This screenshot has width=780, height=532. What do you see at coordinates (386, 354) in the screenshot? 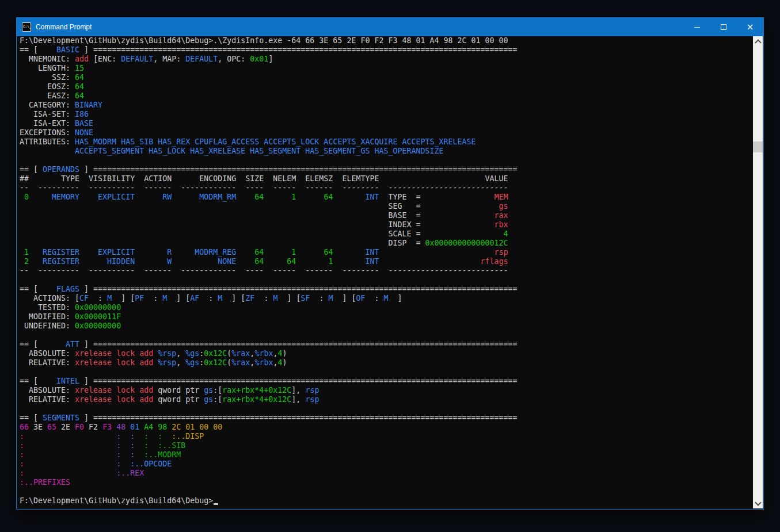
I see `terminal-line: ABSOLUTE: xrelease lock add %rsp, %gs:0x…` at bounding box center [386, 354].